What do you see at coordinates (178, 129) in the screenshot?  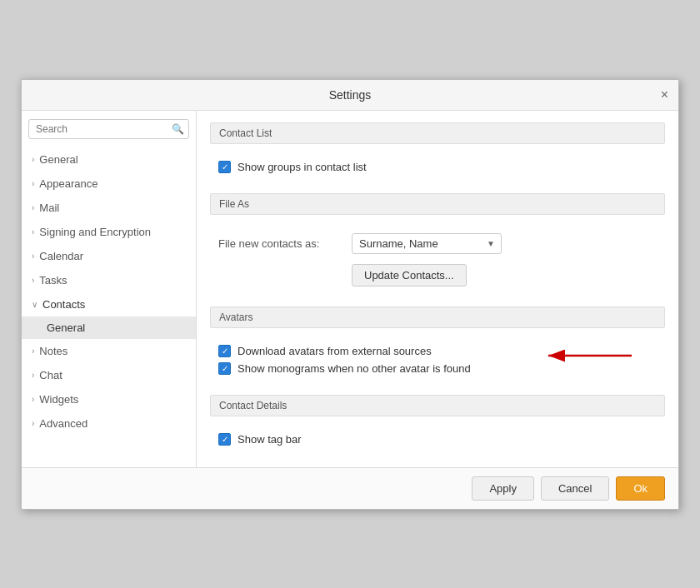 I see `search-icon: 🔍` at bounding box center [178, 129].